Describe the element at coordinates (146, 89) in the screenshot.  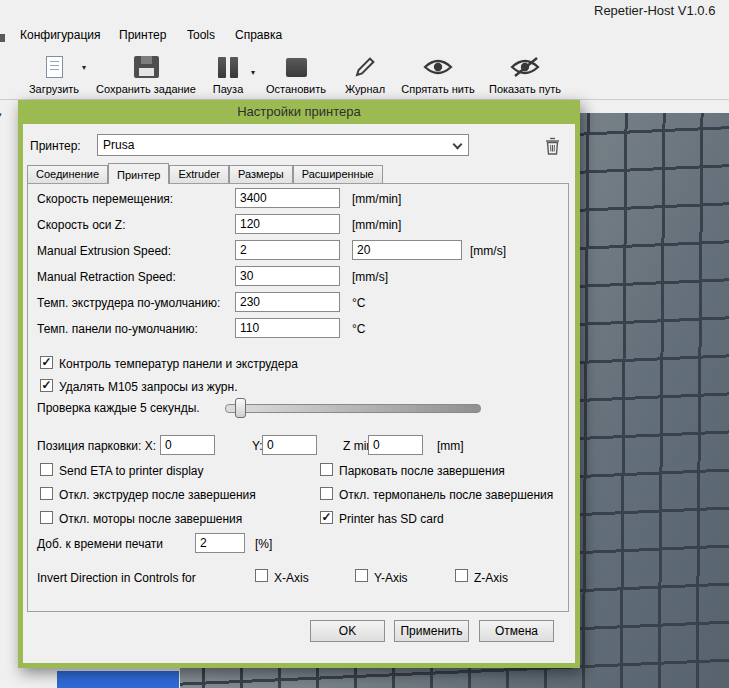
I see `save-job-button-label: Сохранить задание` at that location.